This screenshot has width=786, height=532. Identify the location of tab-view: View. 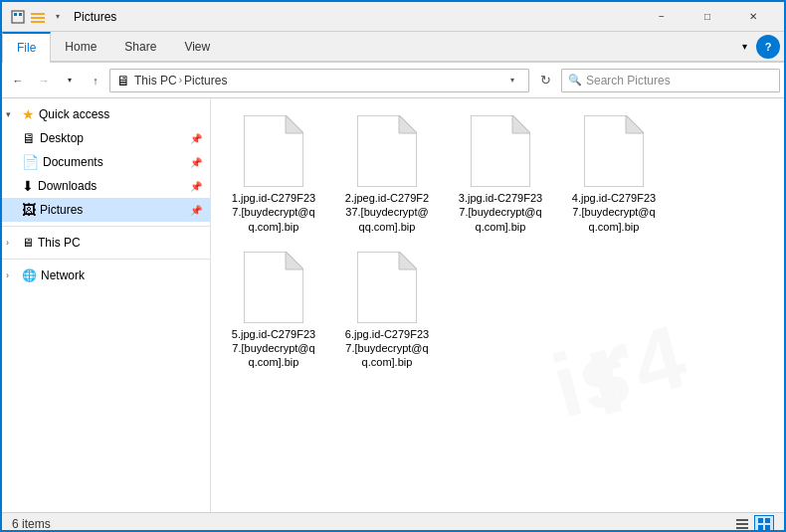
(197, 47).